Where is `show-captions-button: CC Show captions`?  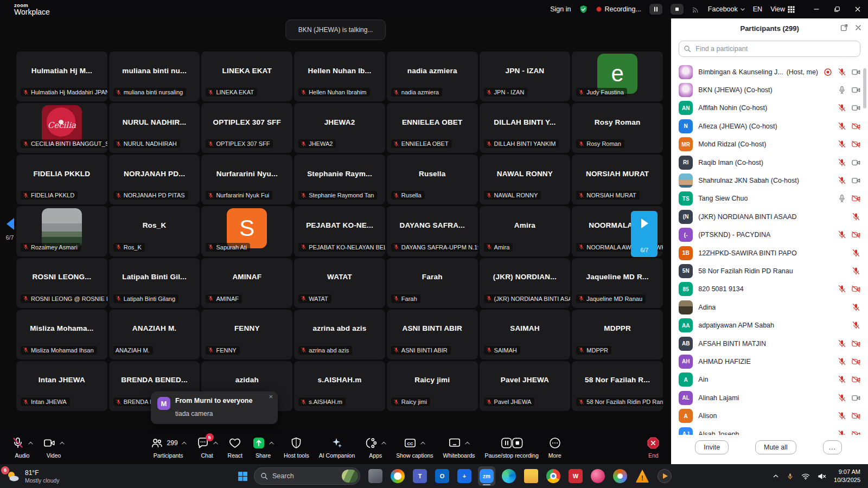
show-captions-button: CC Show captions is located at coordinates (414, 447).